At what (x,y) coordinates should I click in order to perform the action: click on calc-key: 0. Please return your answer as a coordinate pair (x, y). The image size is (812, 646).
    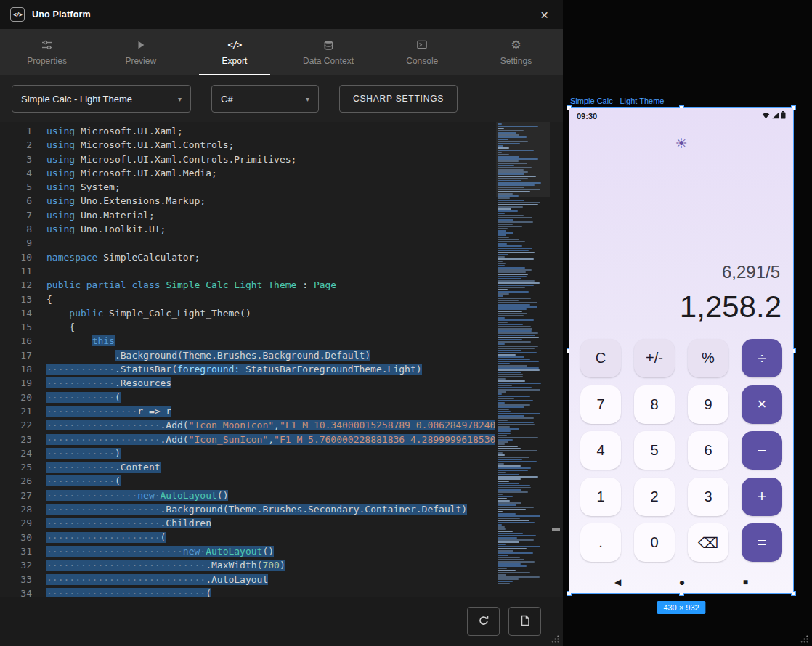
    Looking at the image, I should click on (654, 543).